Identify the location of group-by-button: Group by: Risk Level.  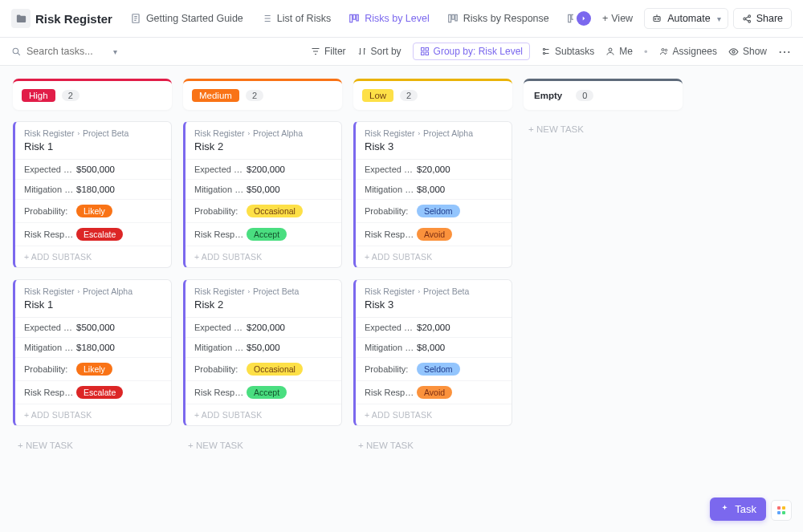
(471, 51).